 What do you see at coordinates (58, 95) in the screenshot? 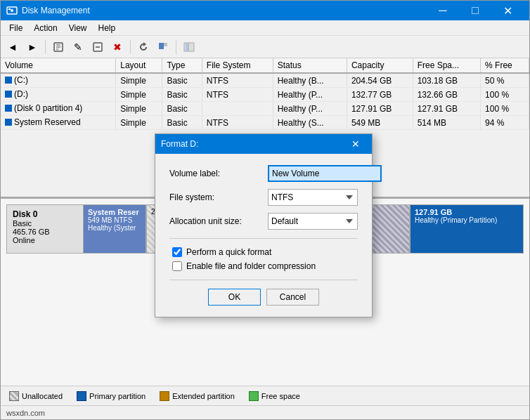
I see `cell-volume: (D:)` at bounding box center [58, 95].